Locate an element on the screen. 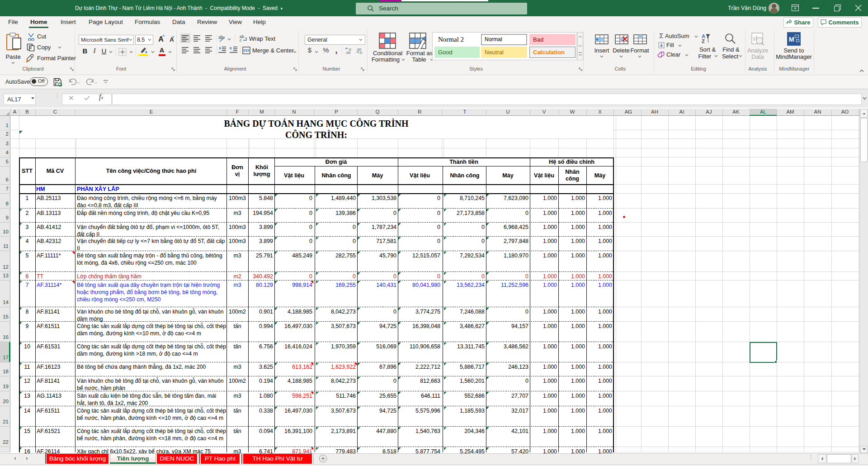  svg-text: .00 is located at coordinates (348, 52).